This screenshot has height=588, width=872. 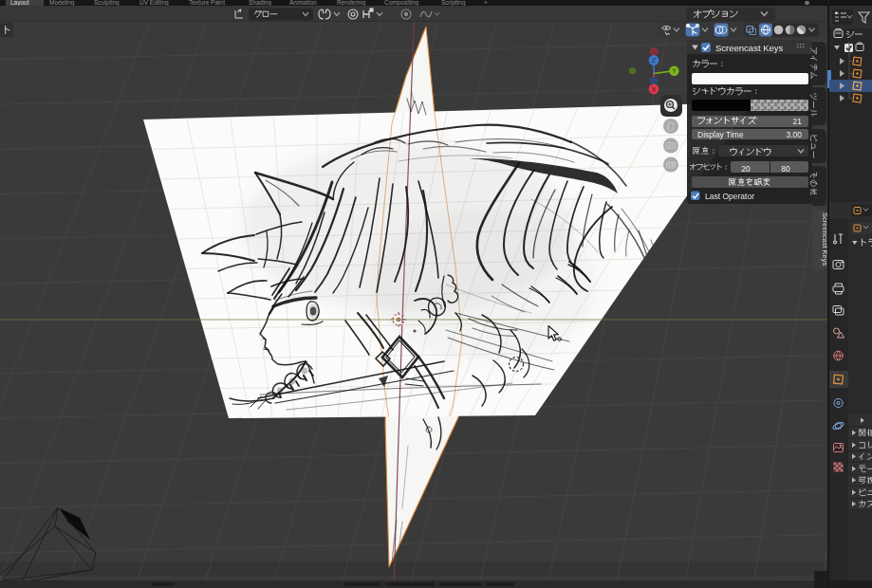 I want to click on svg-text: 3.00, so click(x=793, y=135).